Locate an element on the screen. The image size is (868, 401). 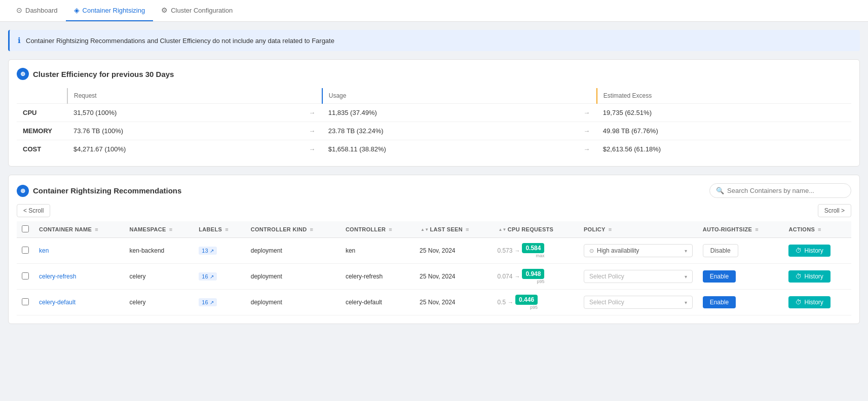
container-link-2: celery-default is located at coordinates (57, 302).